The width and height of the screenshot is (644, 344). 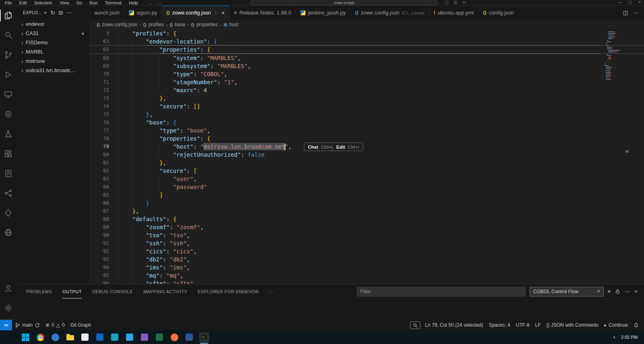 What do you see at coordinates (499, 325) in the screenshot?
I see `indentation-item: Spaces: 4` at bounding box center [499, 325].